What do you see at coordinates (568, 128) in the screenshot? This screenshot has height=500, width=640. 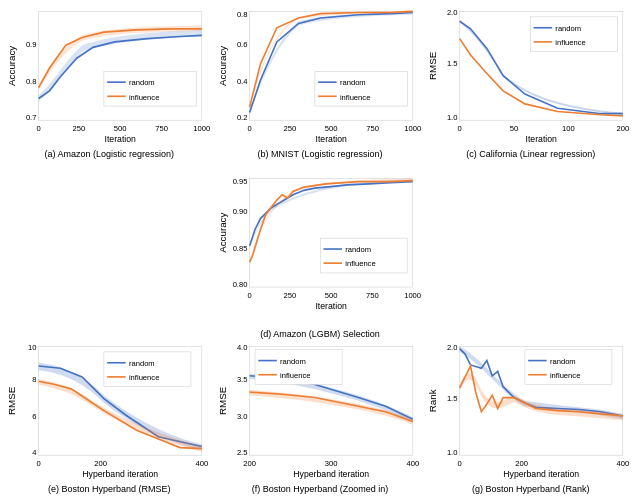 I see `svg-text: 100` at bounding box center [568, 128].